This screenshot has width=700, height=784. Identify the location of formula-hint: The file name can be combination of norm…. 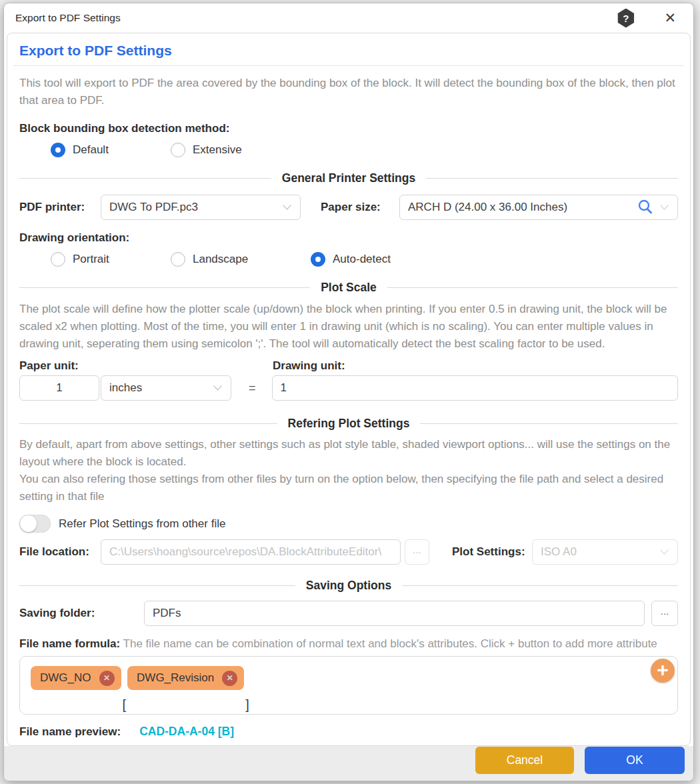
(391, 644).